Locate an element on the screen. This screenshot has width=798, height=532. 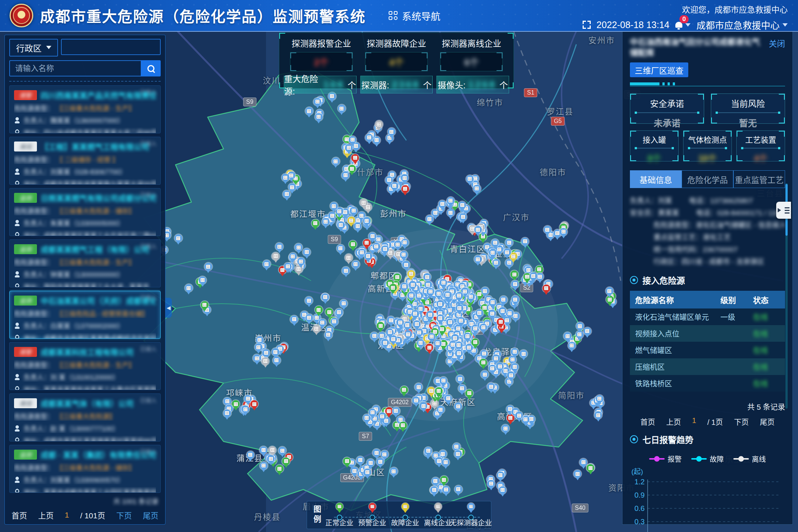
page-prev: 上页 is located at coordinates (46, 515).